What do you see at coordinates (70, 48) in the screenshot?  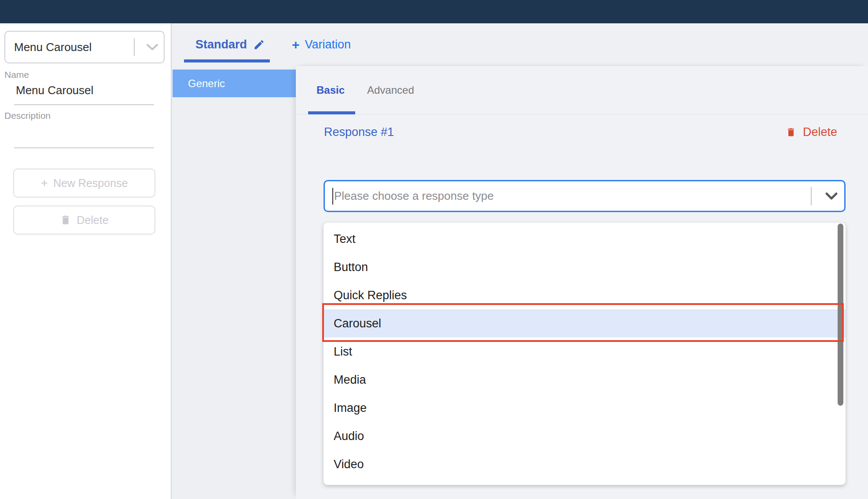 I see `response-selector-value: Menu Carousel` at bounding box center [70, 48].